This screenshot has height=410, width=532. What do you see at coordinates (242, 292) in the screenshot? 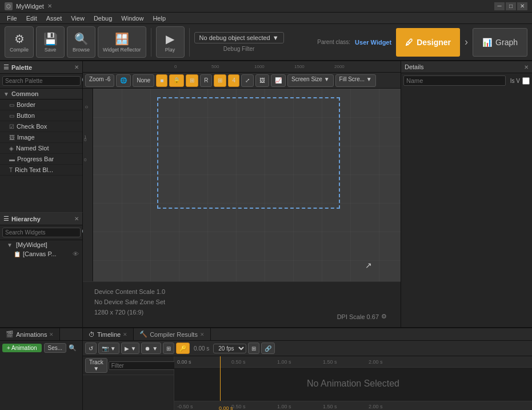
I see `canvas-info-line1: Device Content Scale 1.0` at bounding box center [242, 292].